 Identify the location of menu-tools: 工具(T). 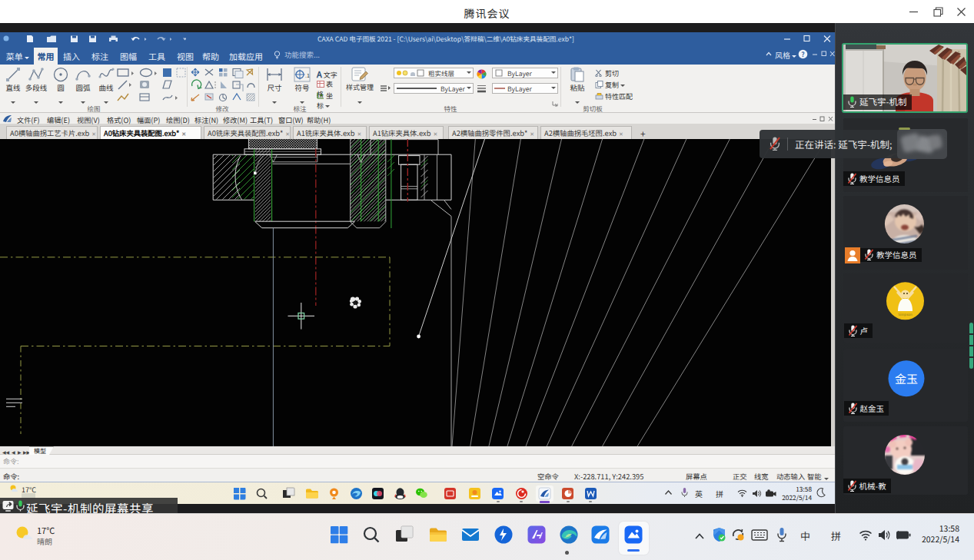
(261, 120).